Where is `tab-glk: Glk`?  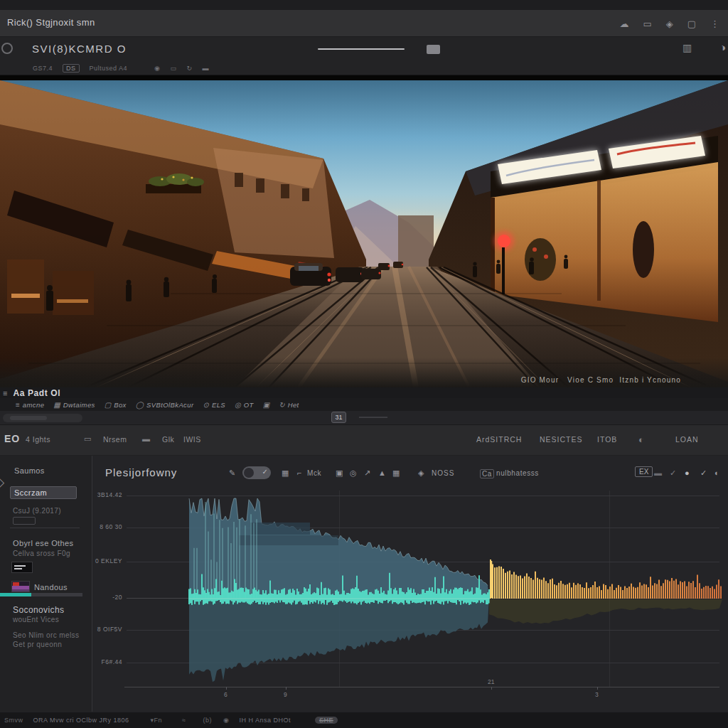 tab-glk: Glk is located at coordinates (168, 439).